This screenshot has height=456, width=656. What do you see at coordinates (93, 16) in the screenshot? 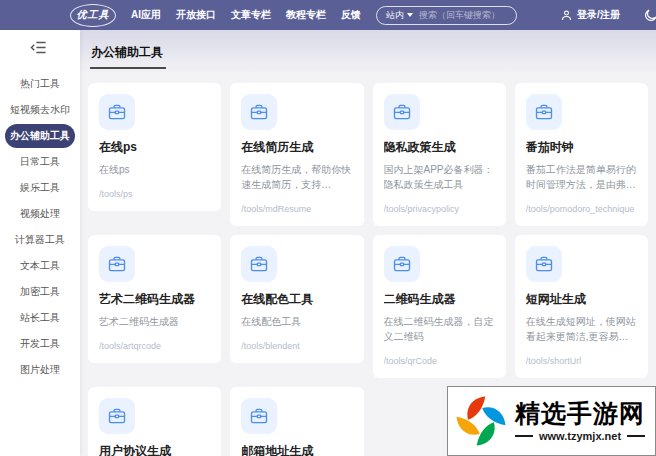
I see `site-logo: 优工具` at bounding box center [93, 16].